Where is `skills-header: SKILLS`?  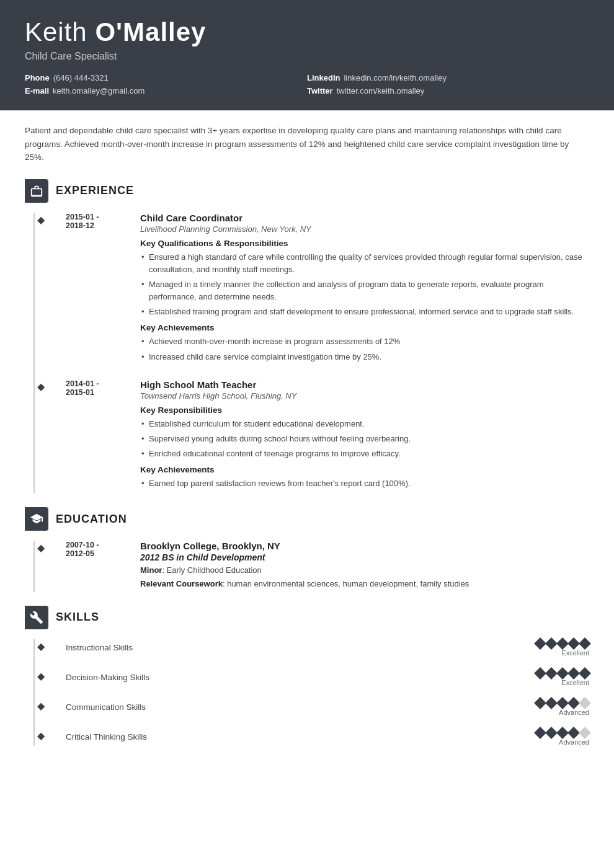
skills-header: SKILLS is located at coordinates (307, 618).